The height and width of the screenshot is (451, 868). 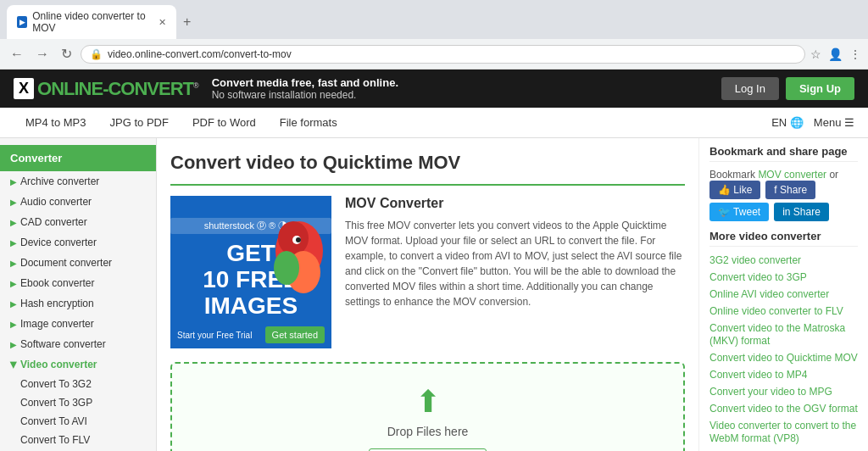 I want to click on sidebar-item-hash: ▶ Hash encryption, so click(x=78, y=303).